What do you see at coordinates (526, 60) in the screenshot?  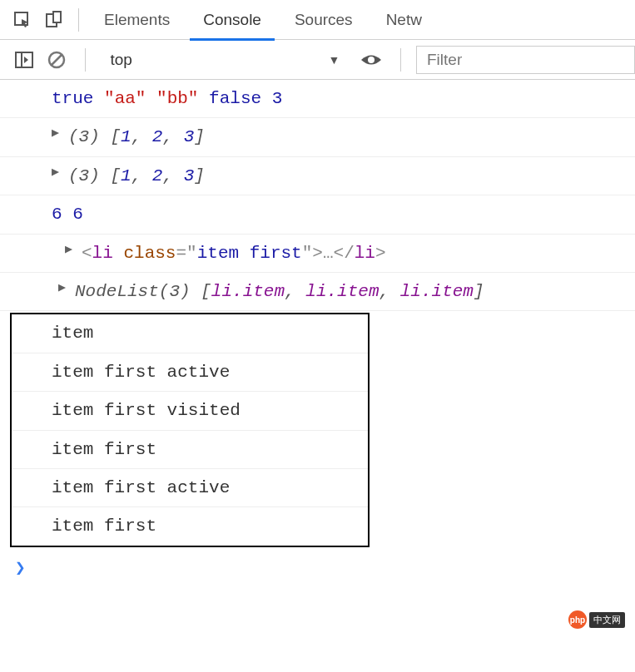 I see `filter-input` at bounding box center [526, 60].